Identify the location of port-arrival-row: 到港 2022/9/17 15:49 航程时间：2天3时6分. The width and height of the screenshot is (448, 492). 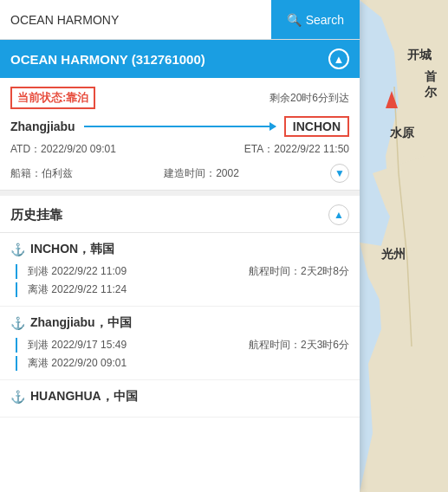
(180, 345).